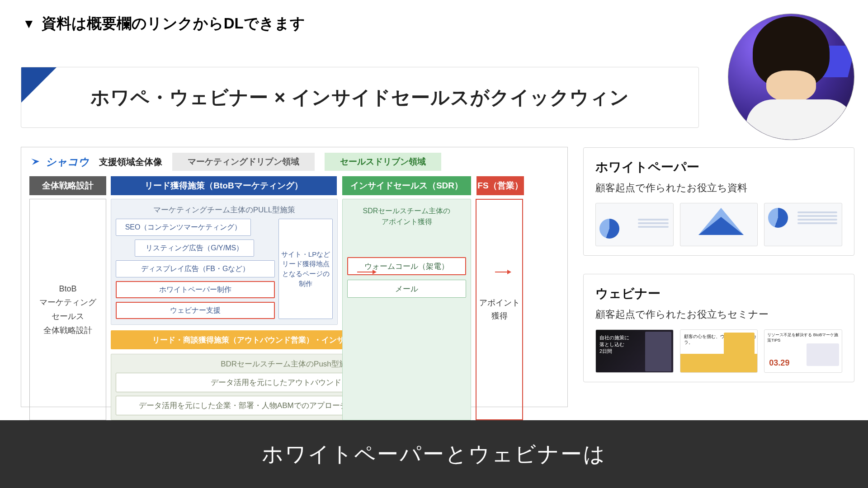  I want to click on side-column: BtoB マーケティング セールス 全体戦略設計, so click(68, 310).